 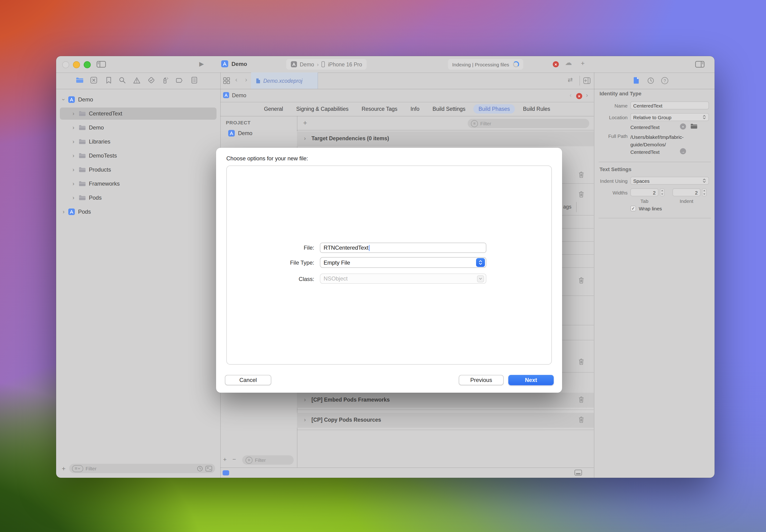 What do you see at coordinates (633, 209) in the screenshot?
I see `wrap-lines-checkbox: ✓` at bounding box center [633, 209].